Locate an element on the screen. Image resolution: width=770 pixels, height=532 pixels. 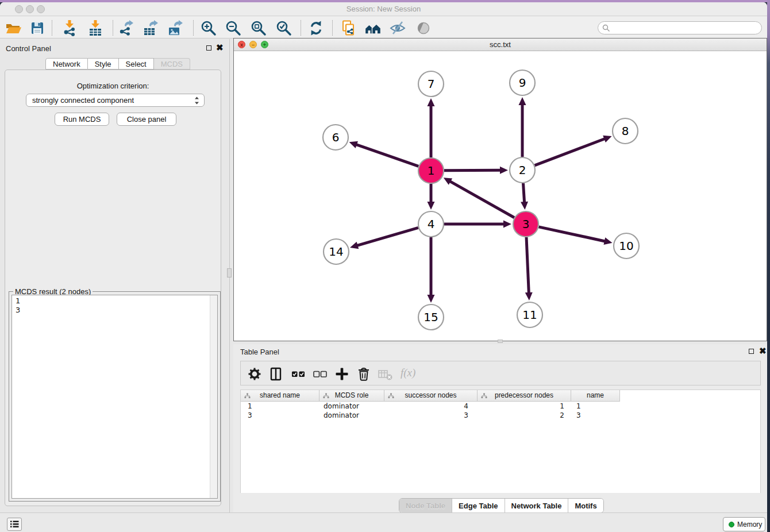
export-image-icon is located at coordinates (175, 28).